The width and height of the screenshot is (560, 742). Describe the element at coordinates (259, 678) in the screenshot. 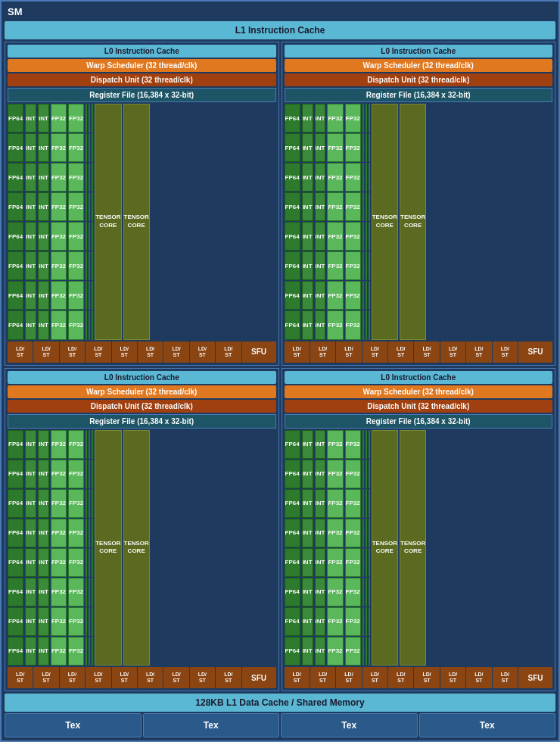

I see `sfu-cell-bl: SFU` at that location.